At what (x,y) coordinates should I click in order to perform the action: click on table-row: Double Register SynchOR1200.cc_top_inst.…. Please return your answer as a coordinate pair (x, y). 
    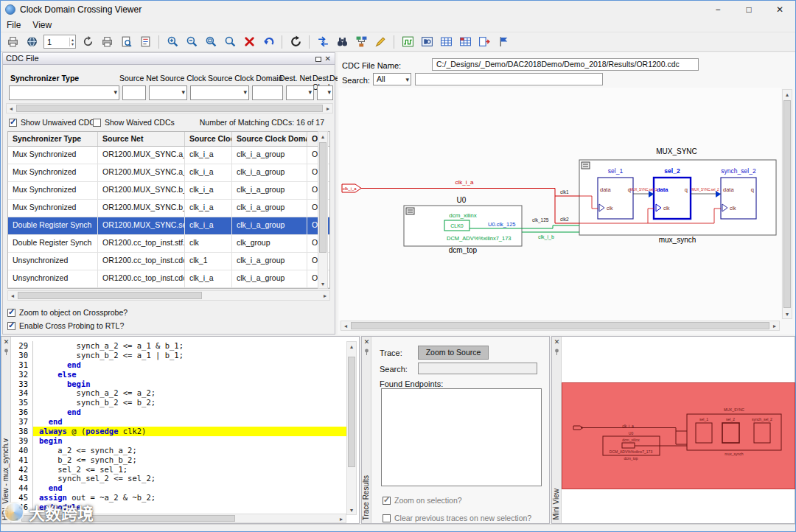
    Looking at the image, I should click on (169, 244).